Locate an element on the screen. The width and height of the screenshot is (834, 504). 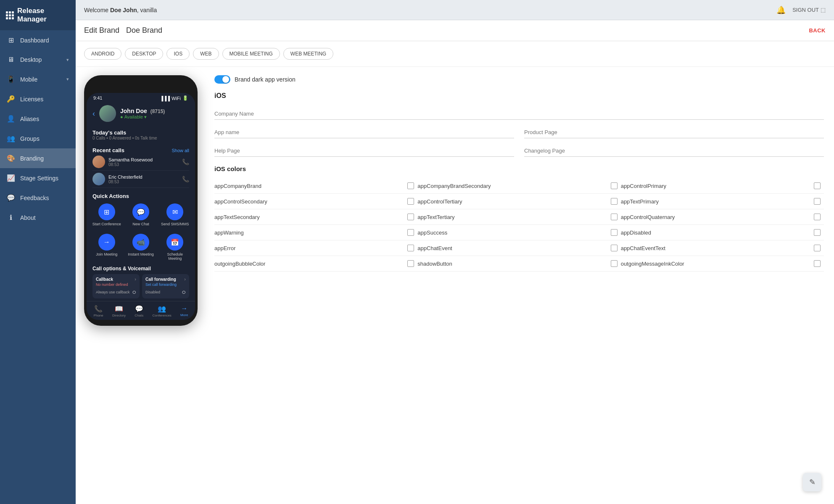
color-label: appControlPrimary is located at coordinates (715, 186).